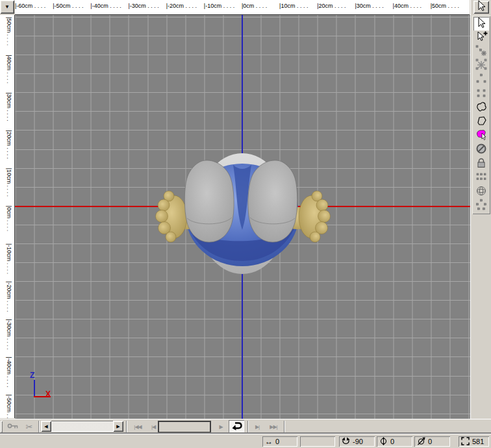  I want to click on v-ruler-tick--30cm: |-30cm . . . ., so click(6, 338).